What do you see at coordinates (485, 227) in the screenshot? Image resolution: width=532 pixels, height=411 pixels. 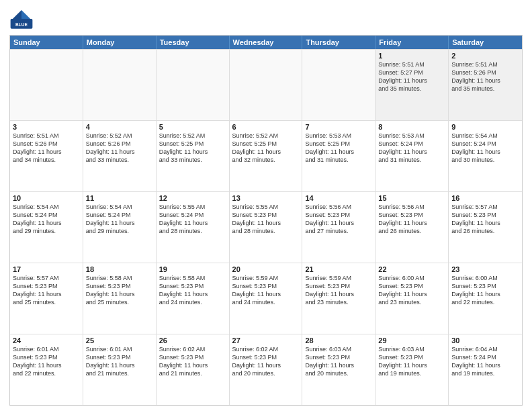 I see `calendar-cell: 16Sunrise: 5:57 AM Sunset: 5:23 PM Dayli…` at bounding box center [485, 227].